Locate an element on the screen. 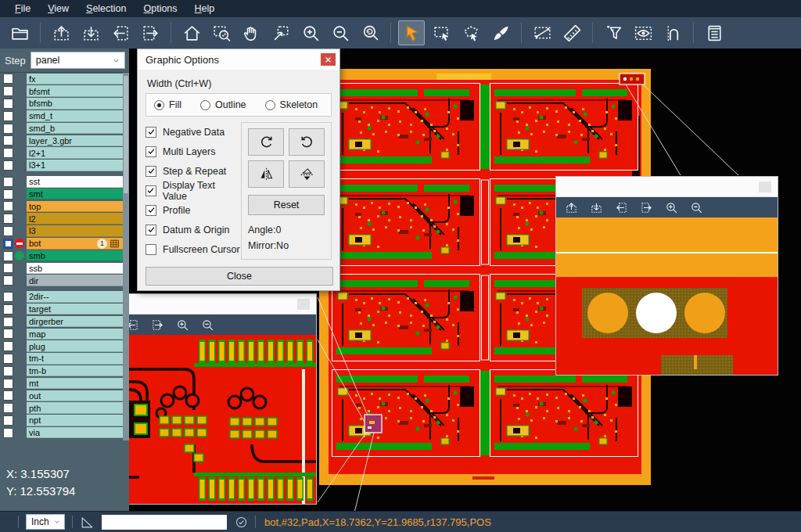 The image size is (801, 532). unit-select: Inch is located at coordinates (45, 522).